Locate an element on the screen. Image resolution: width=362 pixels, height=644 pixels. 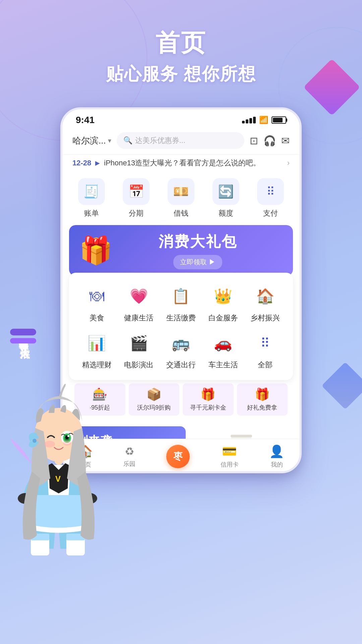
nav-profile: 👤 我的 is located at coordinates (277, 457).